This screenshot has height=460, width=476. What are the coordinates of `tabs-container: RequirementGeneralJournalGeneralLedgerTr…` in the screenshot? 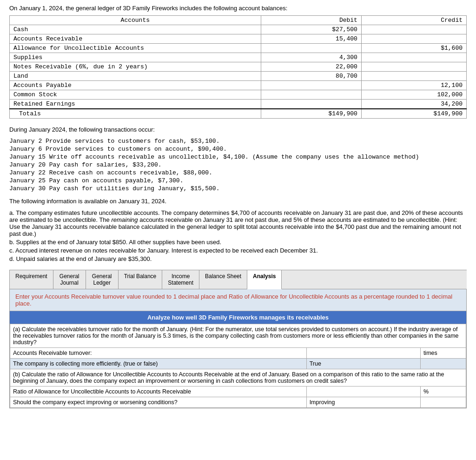 It's located at (238, 280).